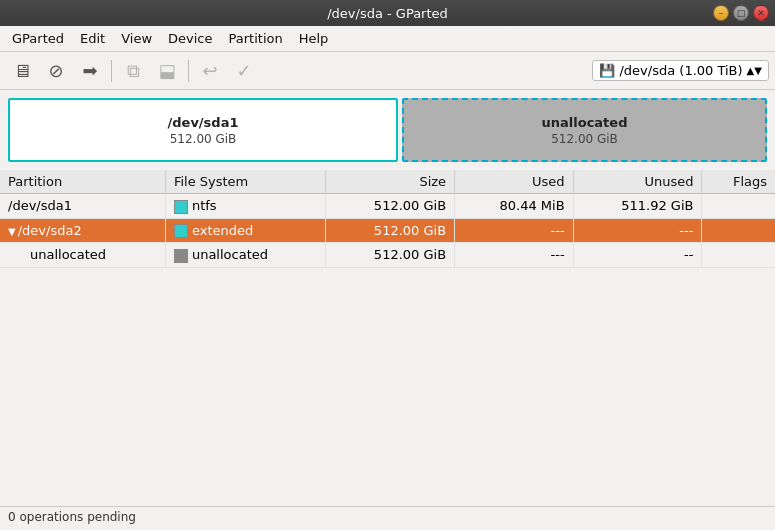 The height and width of the screenshot is (530, 775). Describe the element at coordinates (680, 70) in the screenshot. I see `device-selector-text: /dev/sda (1.00 TiB)` at that location.